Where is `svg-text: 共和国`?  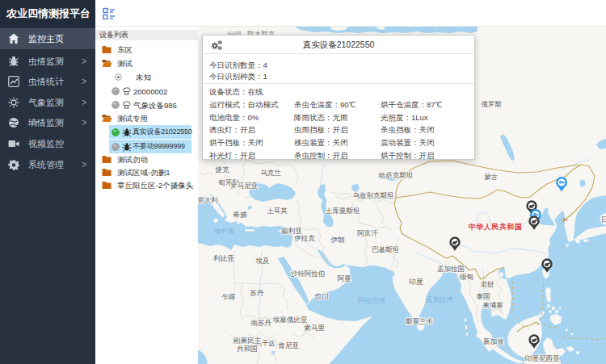
svg-text: 共和国 is located at coordinates (247, 349).